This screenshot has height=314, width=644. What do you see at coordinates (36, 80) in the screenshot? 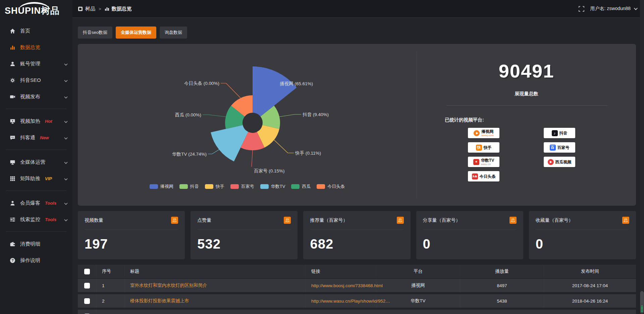
I see `sidebar-item-gear: 抖音SEO` at bounding box center [36, 80].